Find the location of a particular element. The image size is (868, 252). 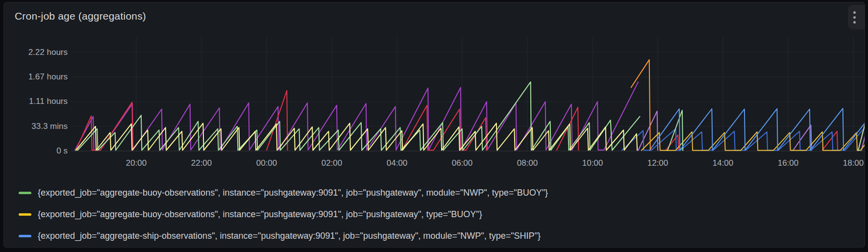

series-line-gold-buoy is located at coordinates (753, 141).